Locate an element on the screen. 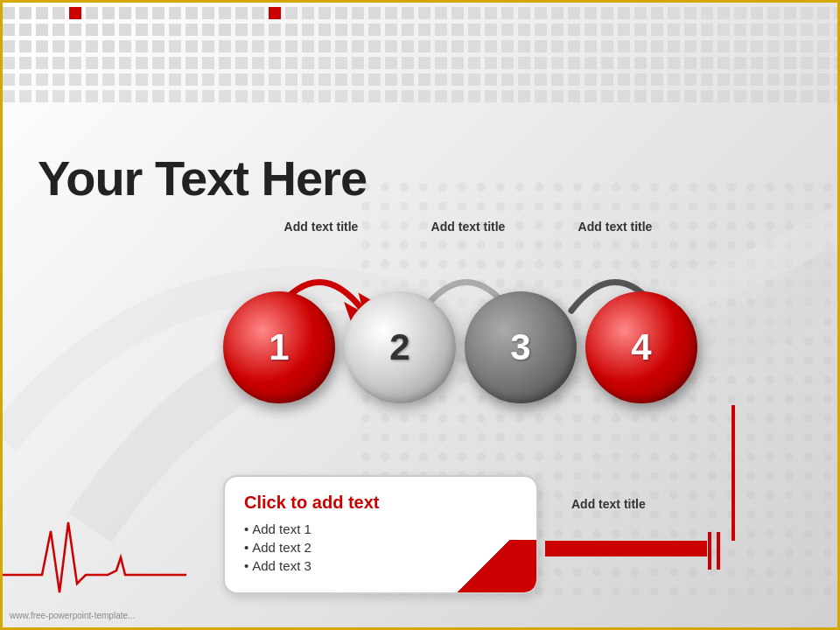 Image resolution: width=840 pixels, height=630 pixels. main-title: Your Text Here is located at coordinates (202, 178).